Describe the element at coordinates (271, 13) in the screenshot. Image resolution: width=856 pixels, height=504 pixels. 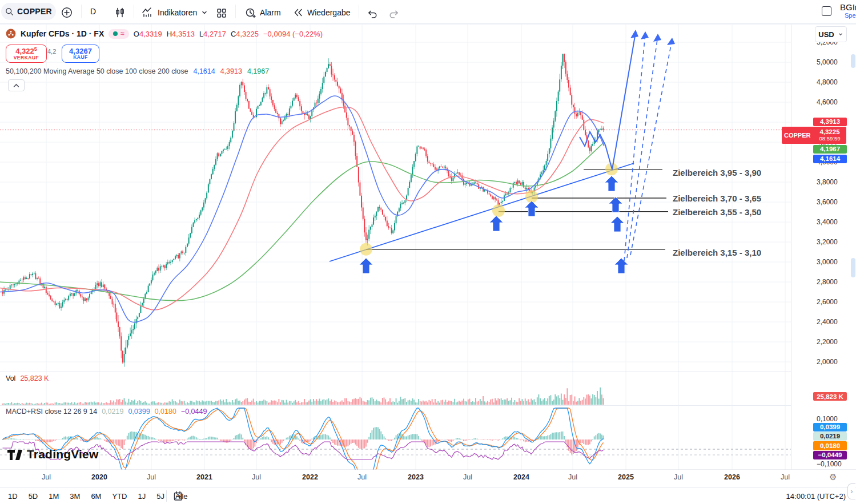
I see `alarm-label: Alarm` at that location.